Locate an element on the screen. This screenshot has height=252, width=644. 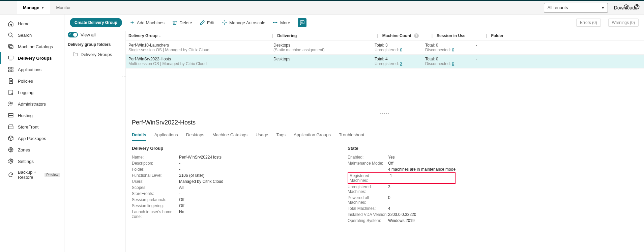
sidebar-item-logging: Logging is located at coordinates (32, 92).